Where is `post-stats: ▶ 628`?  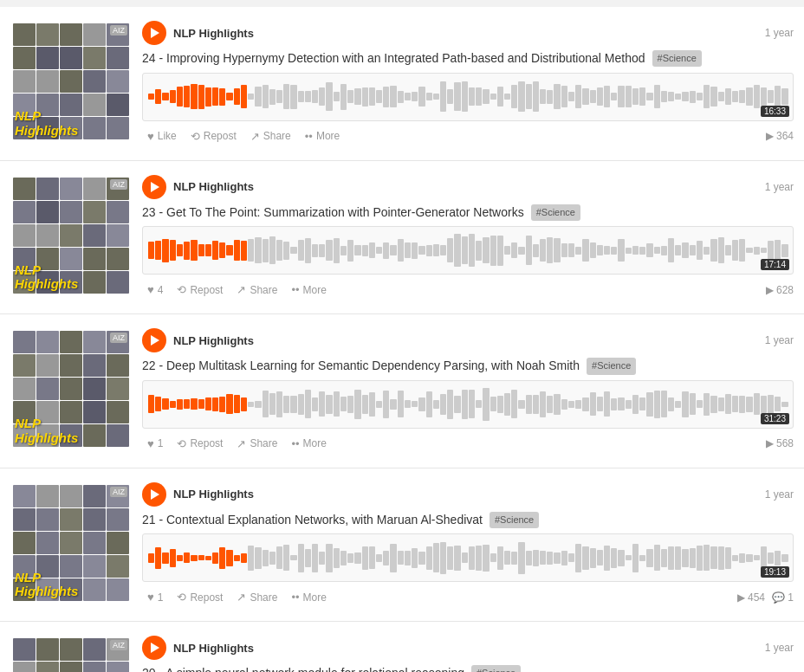 post-stats: ▶ 628 is located at coordinates (780, 290).